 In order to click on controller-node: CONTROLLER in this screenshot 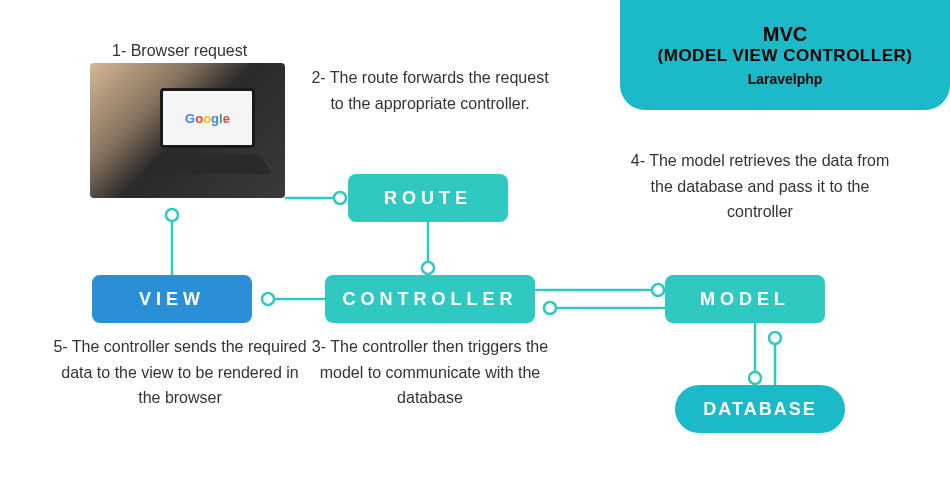, I will do `click(430, 299)`.